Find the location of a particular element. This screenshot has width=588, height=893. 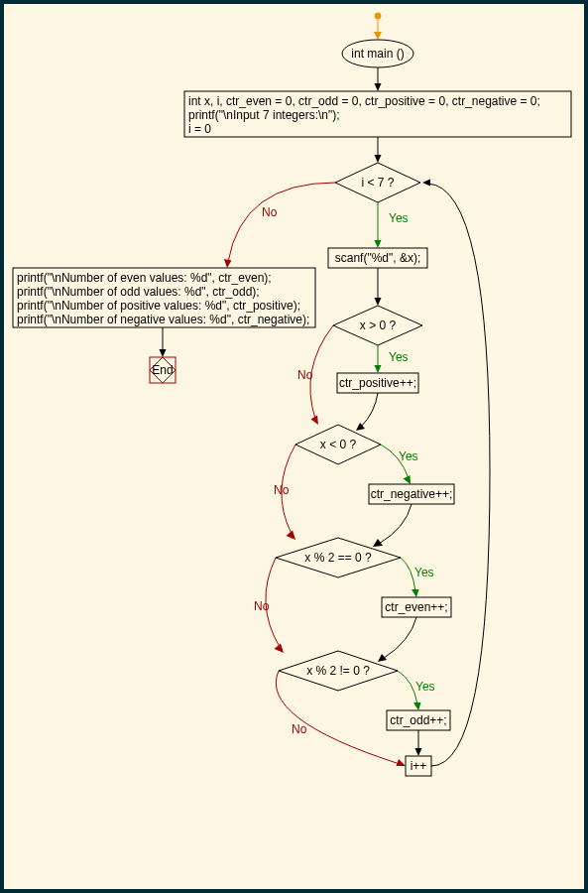

decl-line3: i = 0 is located at coordinates (200, 129).